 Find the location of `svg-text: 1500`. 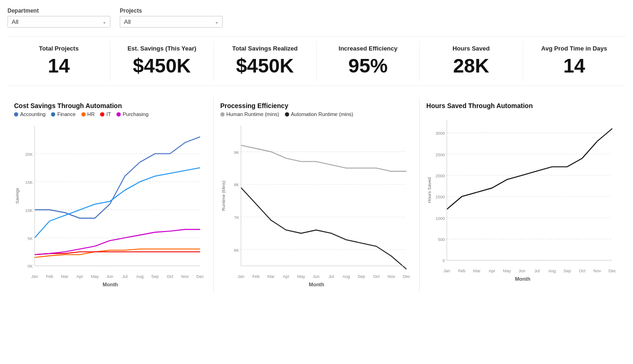

svg-text: 1500 is located at coordinates (440, 197).